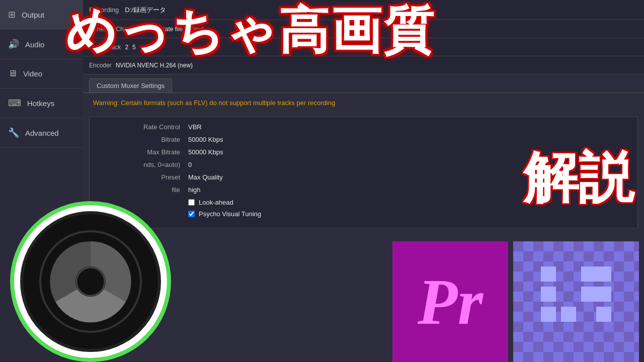 This screenshot has height=362, width=644. What do you see at coordinates (363, 177) in the screenshot?
I see `preset-row: Preset Max Quality` at bounding box center [363, 177].